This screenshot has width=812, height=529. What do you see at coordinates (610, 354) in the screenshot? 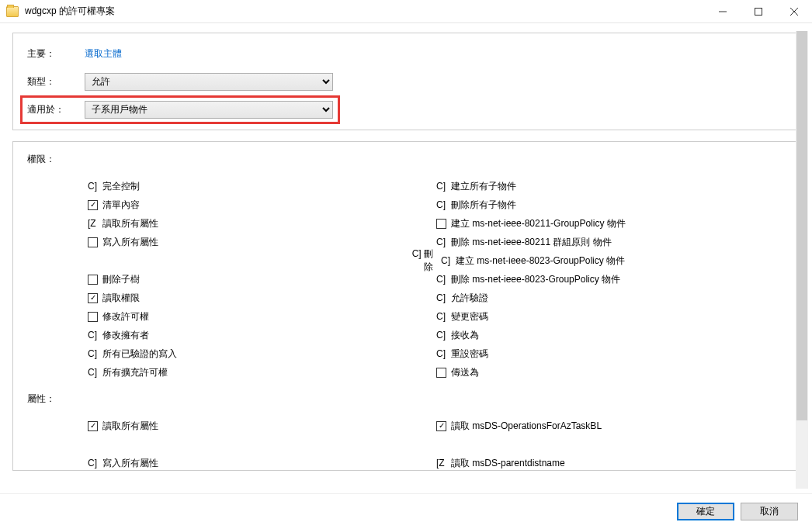
I see `permission-item: C]重設密碼` at bounding box center [610, 354].